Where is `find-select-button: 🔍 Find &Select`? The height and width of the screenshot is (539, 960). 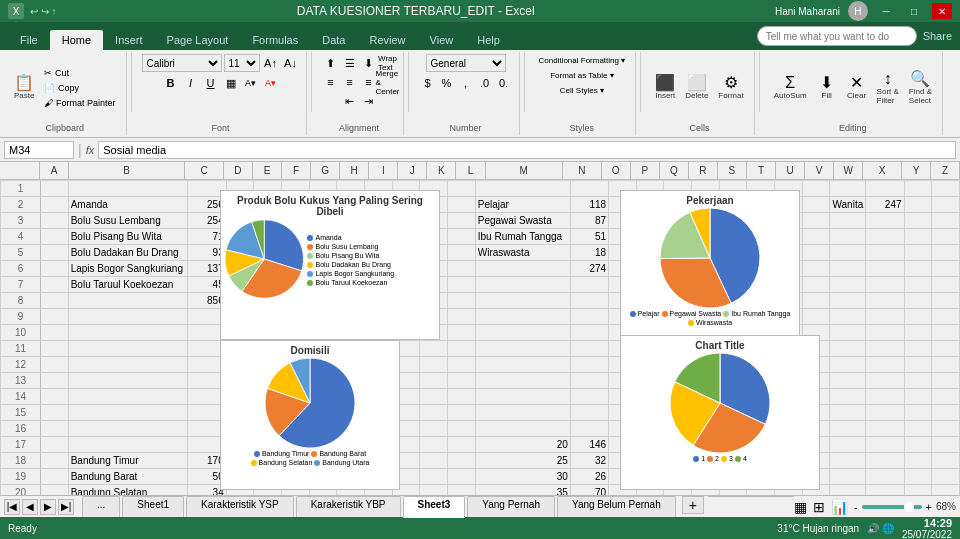
find-select-button: 🔍 Find &Select is located at coordinates (920, 88).